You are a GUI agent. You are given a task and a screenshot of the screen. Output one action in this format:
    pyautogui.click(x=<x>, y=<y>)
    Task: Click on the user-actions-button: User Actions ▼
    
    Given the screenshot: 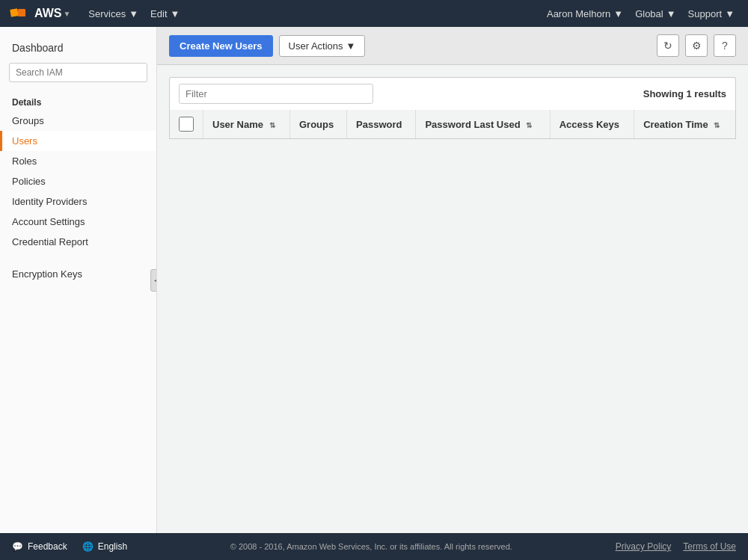 What is the action you would take?
    pyautogui.click(x=322, y=46)
    